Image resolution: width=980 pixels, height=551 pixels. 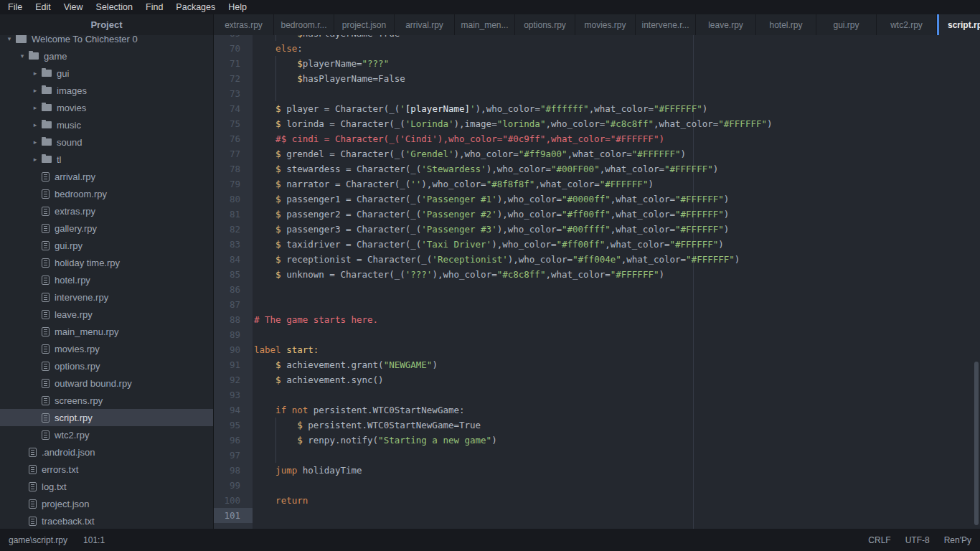 I want to click on menu-item-file: File, so click(x=15, y=7).